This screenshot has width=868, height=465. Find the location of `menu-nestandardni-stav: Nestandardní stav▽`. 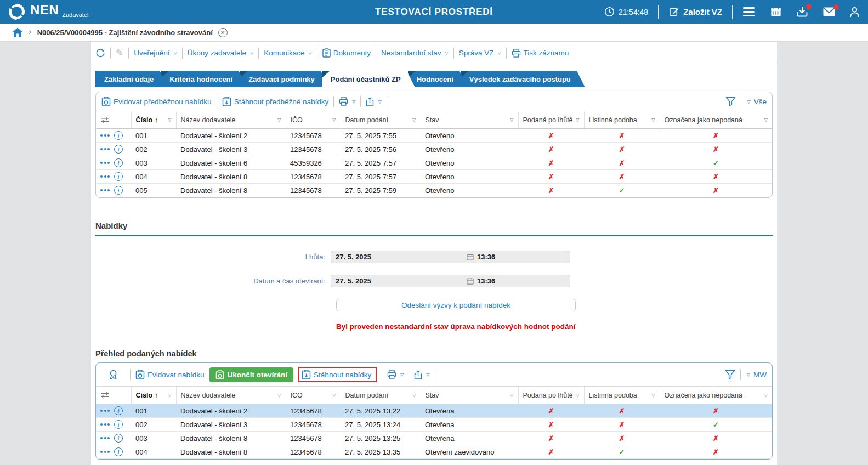

menu-nestandardni-stav: Nestandardní stav▽ is located at coordinates (415, 53).